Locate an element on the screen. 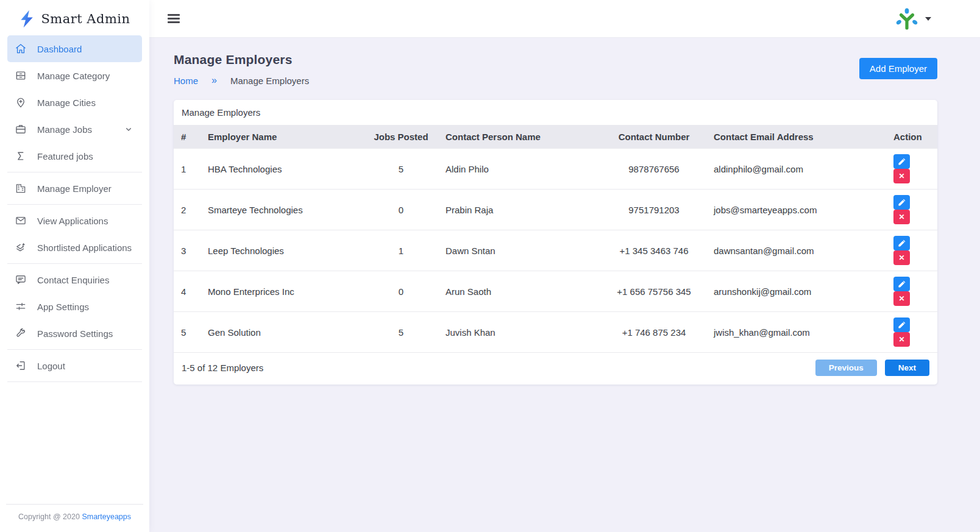 The width and height of the screenshot is (980, 532). cell-contact-email: dawnsantan@gmail.com is located at coordinates (796, 251).